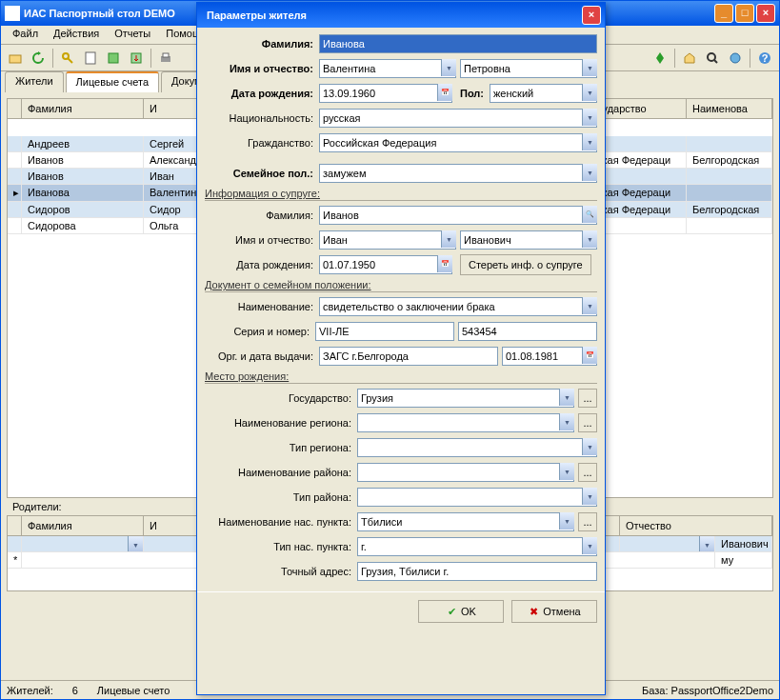 This screenshot has height=700, width=780. What do you see at coordinates (529, 240) in the screenshot?
I see `sp-middlename-input` at bounding box center [529, 240].